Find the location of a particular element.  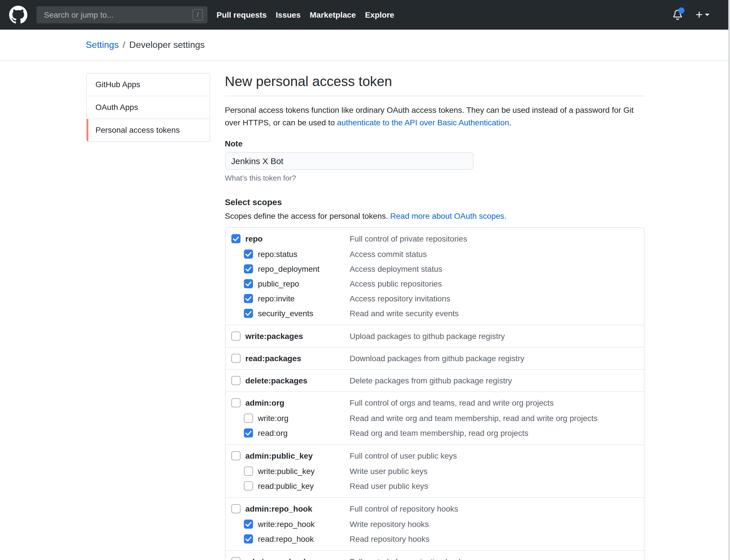

nav-explore: Explore is located at coordinates (380, 15).